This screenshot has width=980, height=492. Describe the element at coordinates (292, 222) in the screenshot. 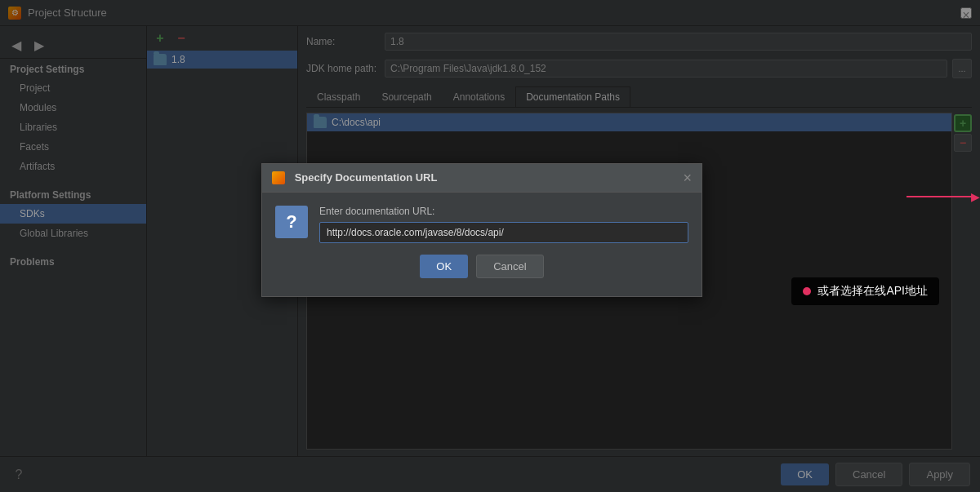

I see `question-icon: ?` at that location.